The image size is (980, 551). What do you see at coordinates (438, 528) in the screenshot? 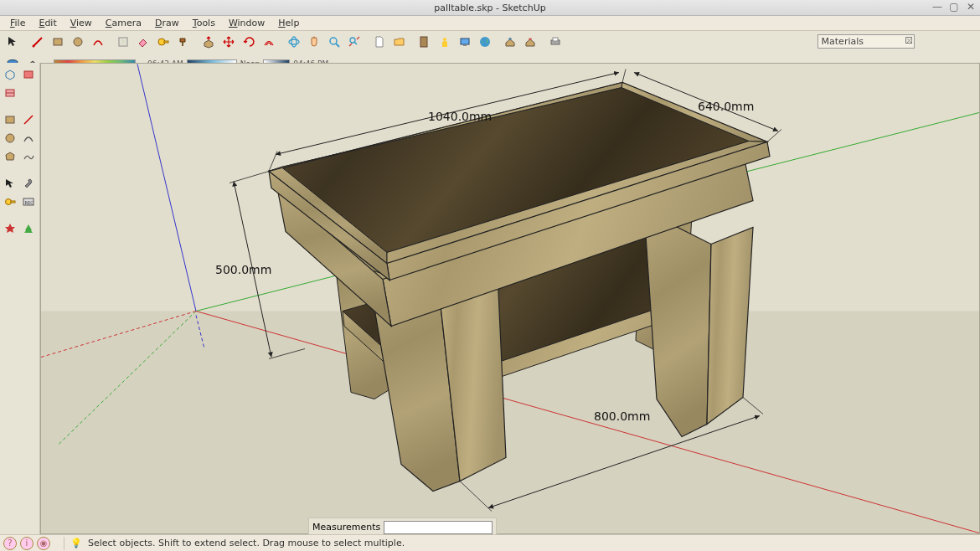
I see `measurements-input` at bounding box center [438, 528].